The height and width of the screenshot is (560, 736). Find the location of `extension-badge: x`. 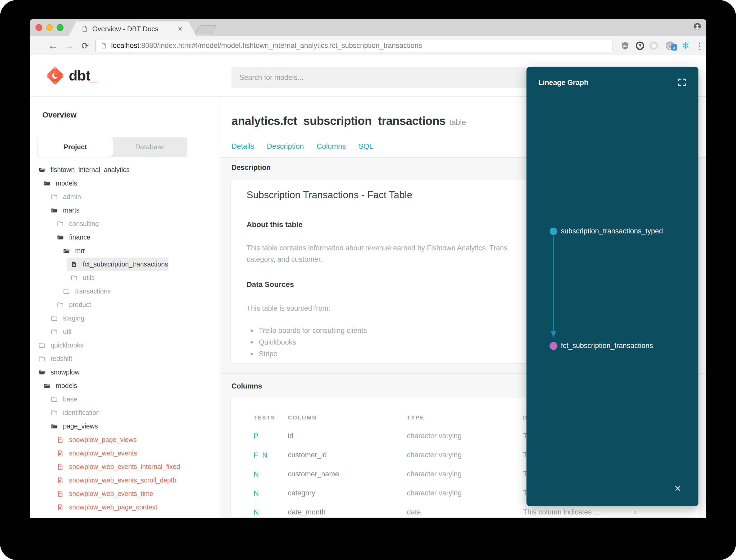

extension-badge: x is located at coordinates (674, 47).